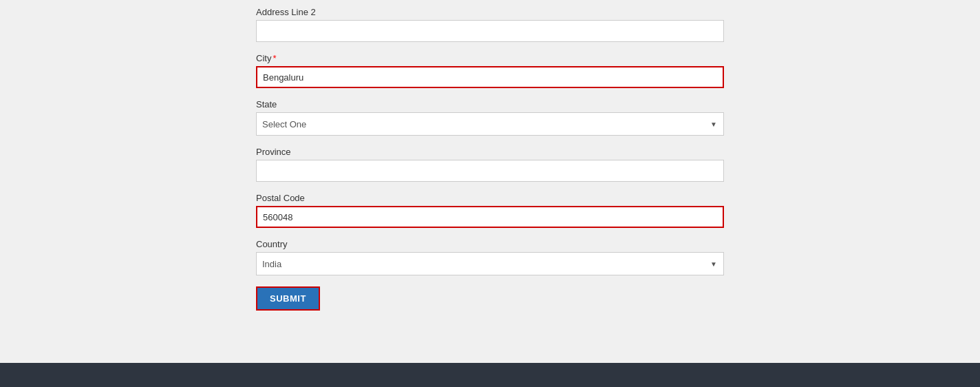  I want to click on state-select: Select One Karnataka Maharashtra Delhi T…, so click(490, 124).